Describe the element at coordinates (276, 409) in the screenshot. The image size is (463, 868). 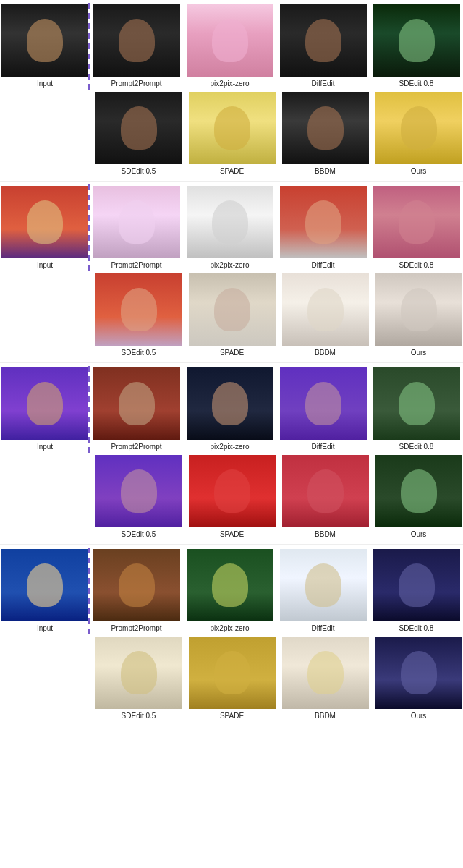
I see `section-3-top-methods: Prompt2Prompt pix2pix-zero DiffEdit` at that location.